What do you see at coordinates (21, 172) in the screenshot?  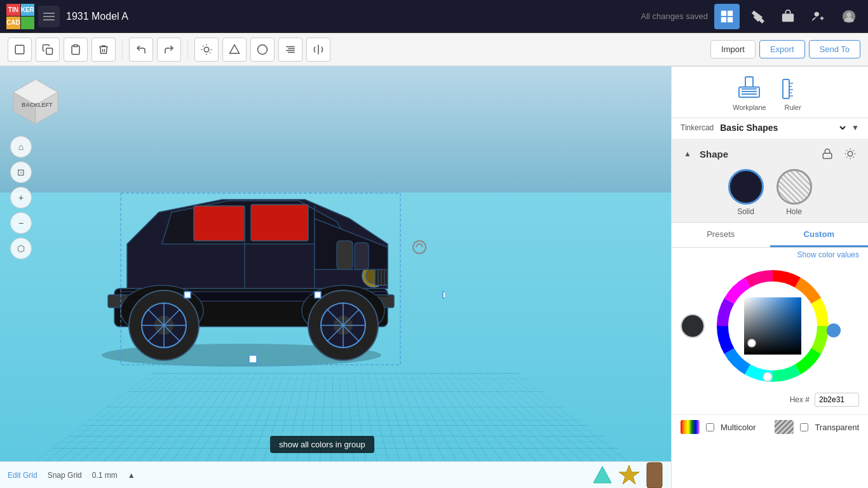 I see `fit-nav-button: ⊡` at bounding box center [21, 172].